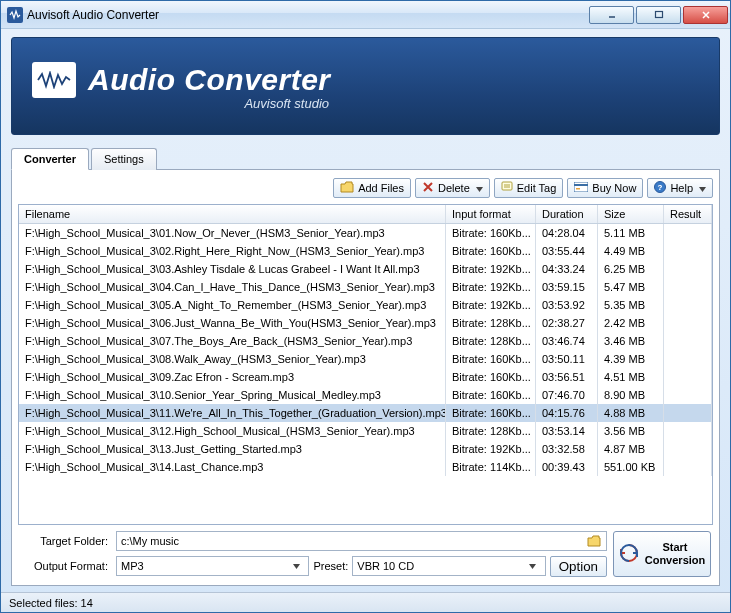 The height and width of the screenshot is (613, 731). Describe the element at coordinates (631, 214) in the screenshot. I see `col-size: Size` at that location.